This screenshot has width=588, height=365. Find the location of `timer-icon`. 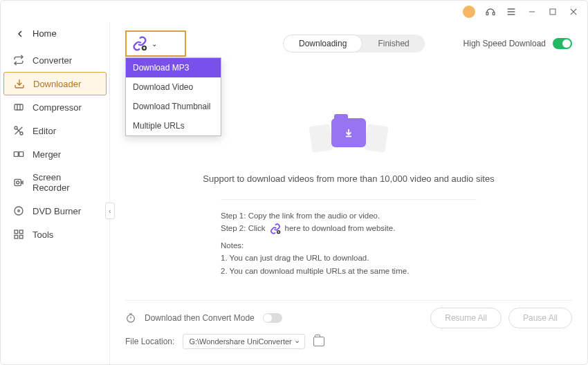

timer-icon is located at coordinates (131, 318).